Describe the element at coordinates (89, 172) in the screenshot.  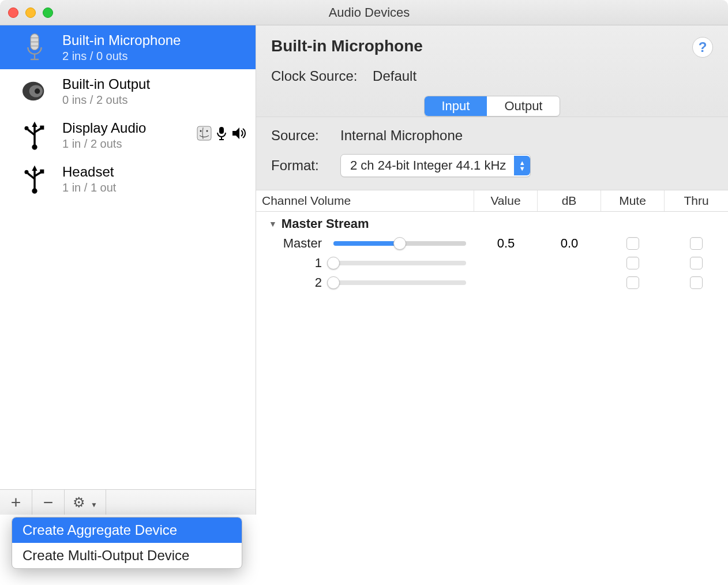
I see `device-name: Headset` at that location.